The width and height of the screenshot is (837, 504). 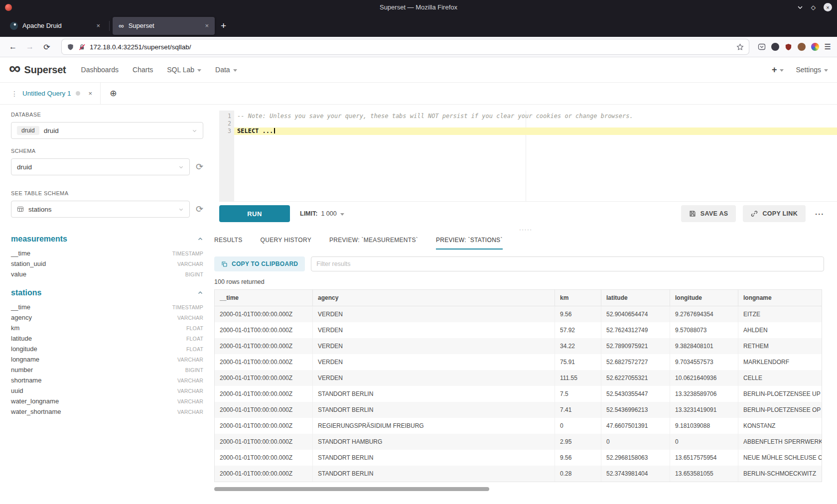 What do you see at coordinates (20, 209) in the screenshot?
I see `table-icon` at bounding box center [20, 209].